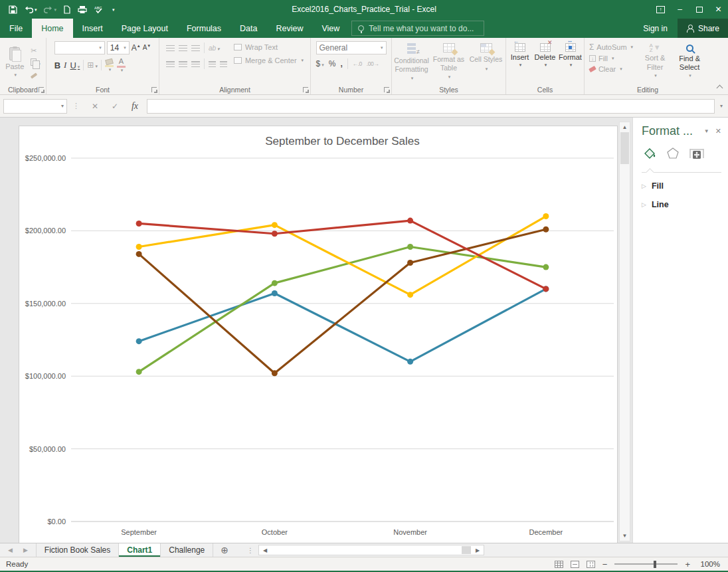 This screenshot has height=572, width=728. I want to click on normal-view-button, so click(559, 565).